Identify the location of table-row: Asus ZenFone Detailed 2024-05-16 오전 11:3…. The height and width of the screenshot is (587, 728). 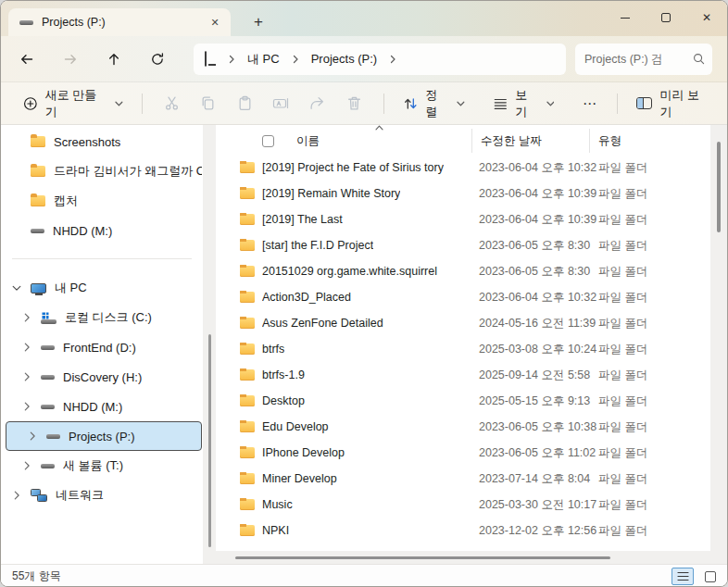
(463, 323).